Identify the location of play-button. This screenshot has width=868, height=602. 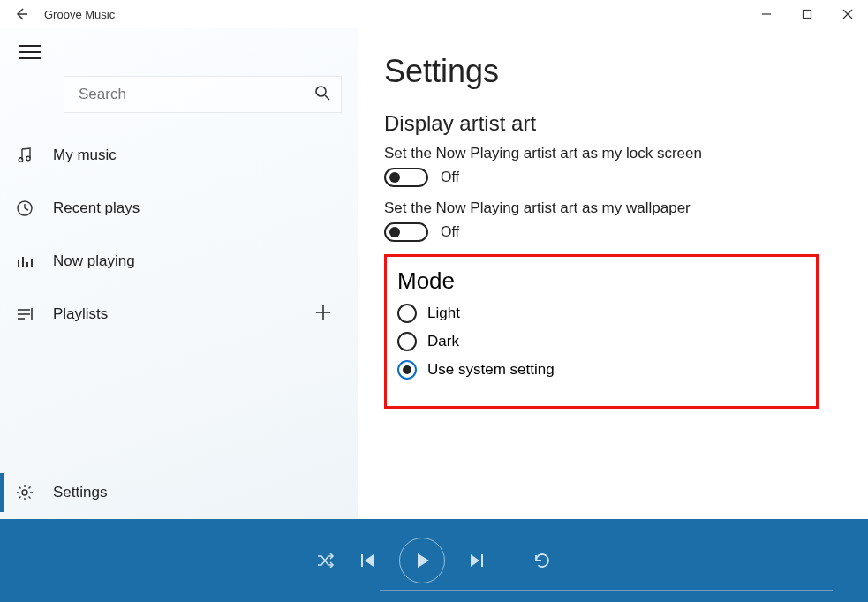
(422, 561).